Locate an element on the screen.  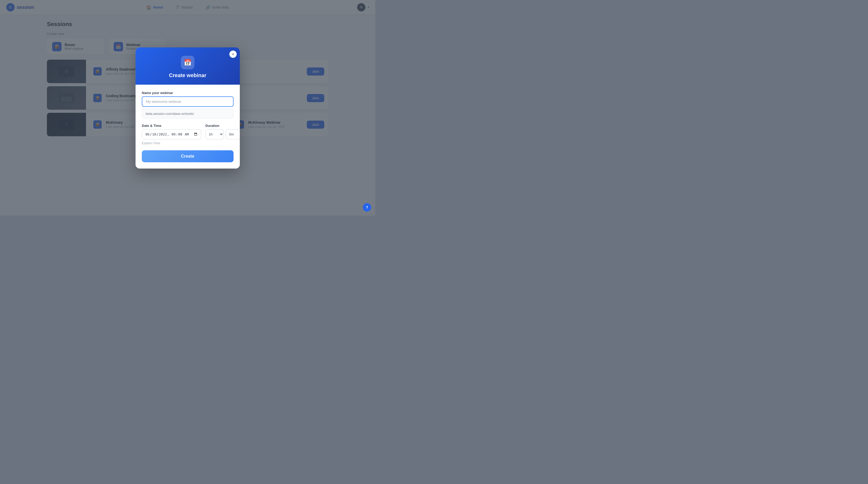
modal-body: Name your webinar beta.session.com/dave-… is located at coordinates (188, 127).